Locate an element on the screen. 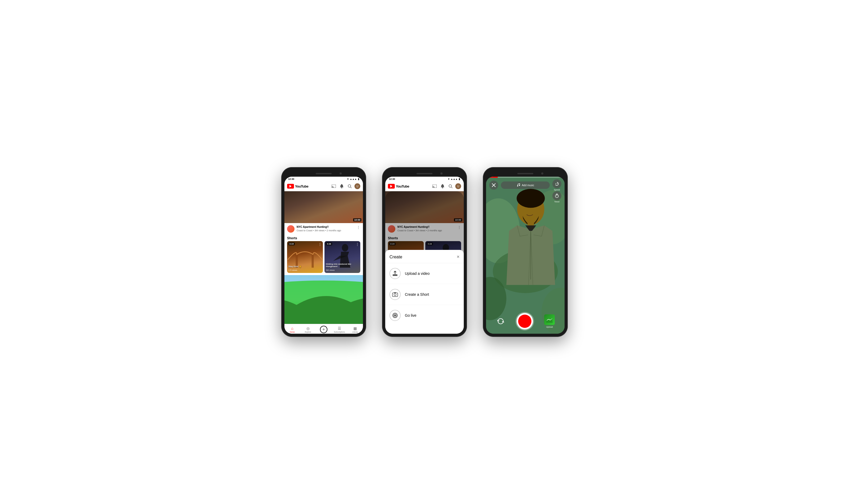 The width and height of the screenshot is (849, 504). upload-label: Upload is located at coordinates (549, 327).